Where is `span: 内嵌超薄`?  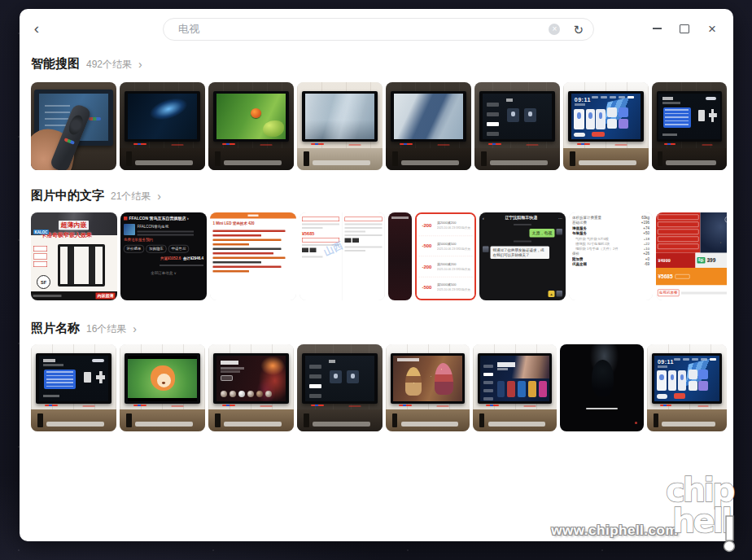 span: 内嵌超薄 is located at coordinates (106, 296).